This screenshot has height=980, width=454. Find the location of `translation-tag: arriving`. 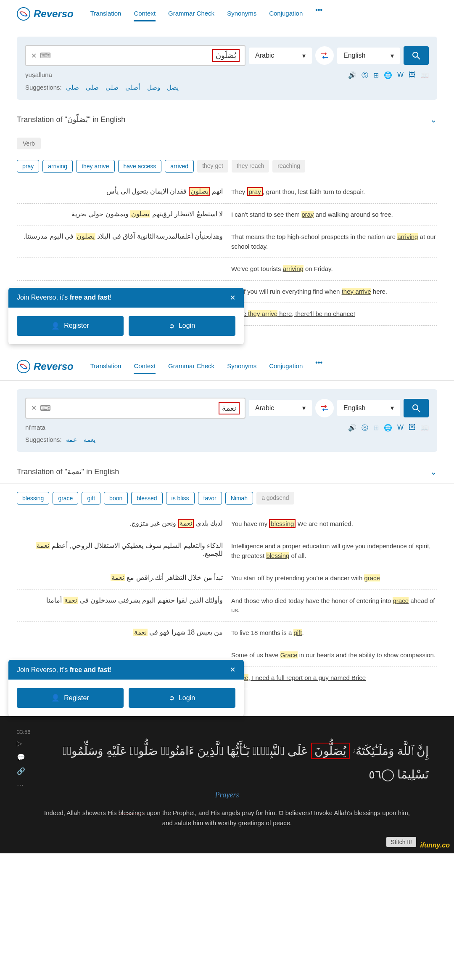

translation-tag: arriving is located at coordinates (58, 166).